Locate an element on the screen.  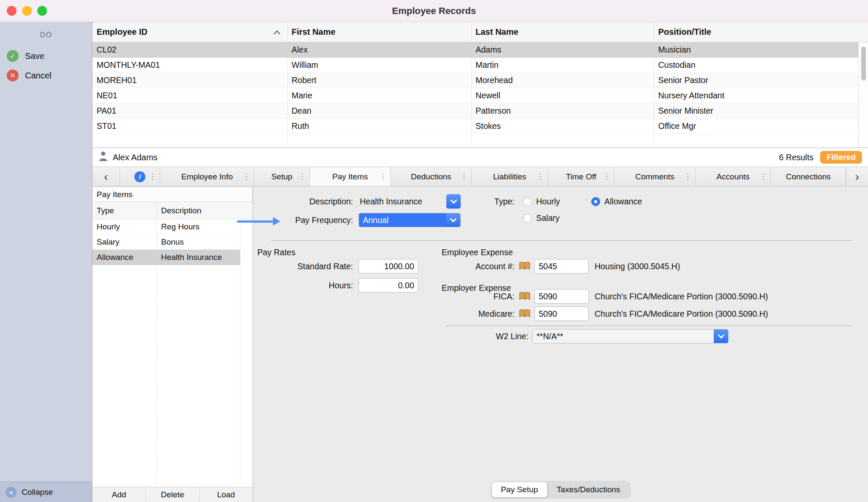
pay-item-row: Allowance Health Insurance is located at coordinates (166, 257).